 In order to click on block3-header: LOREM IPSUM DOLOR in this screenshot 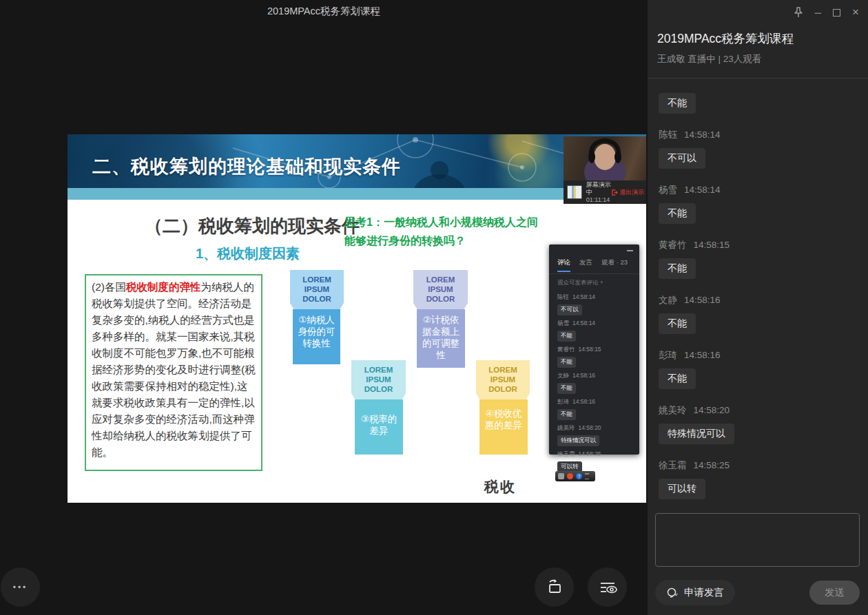, I will do `click(379, 380)`.